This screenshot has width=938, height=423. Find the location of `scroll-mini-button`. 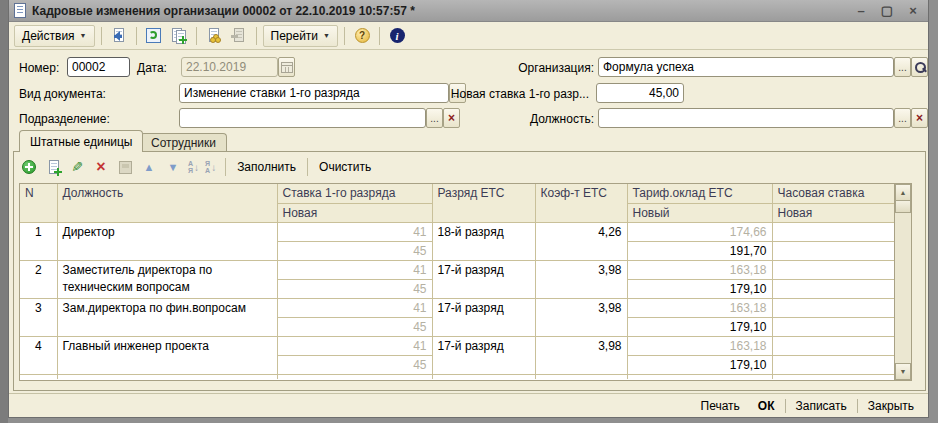

scroll-mini-button is located at coordinates (903, 207).